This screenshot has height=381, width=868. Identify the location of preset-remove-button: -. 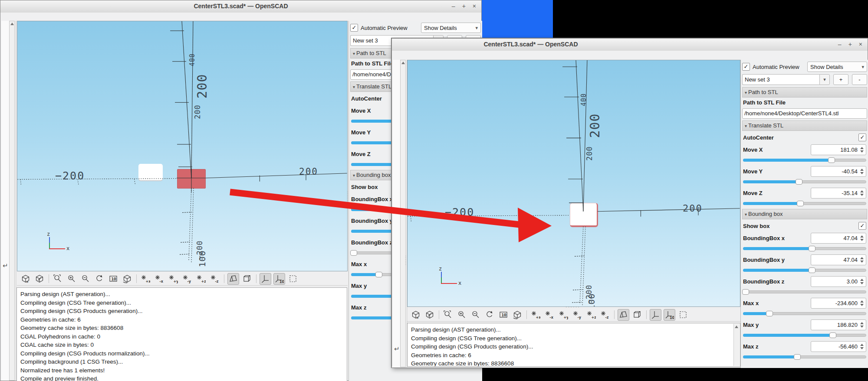
(859, 80).